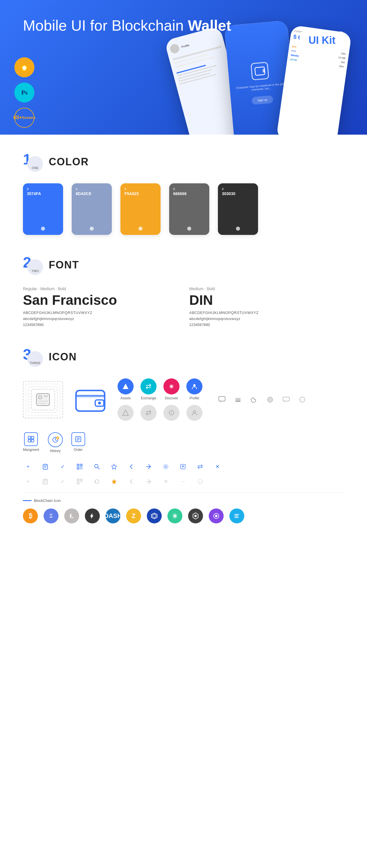  What do you see at coordinates (51, 516) in the screenshot?
I see `ethereum-icon: Ξ` at bounding box center [51, 516].